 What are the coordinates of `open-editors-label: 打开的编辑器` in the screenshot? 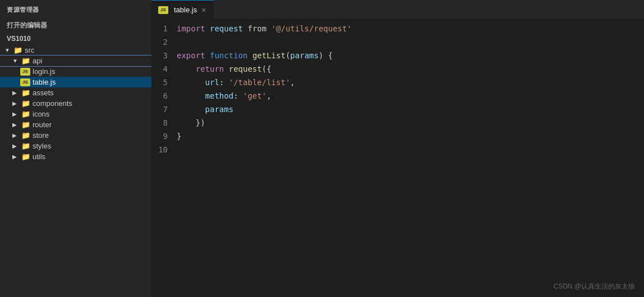 It's located at (76, 25).